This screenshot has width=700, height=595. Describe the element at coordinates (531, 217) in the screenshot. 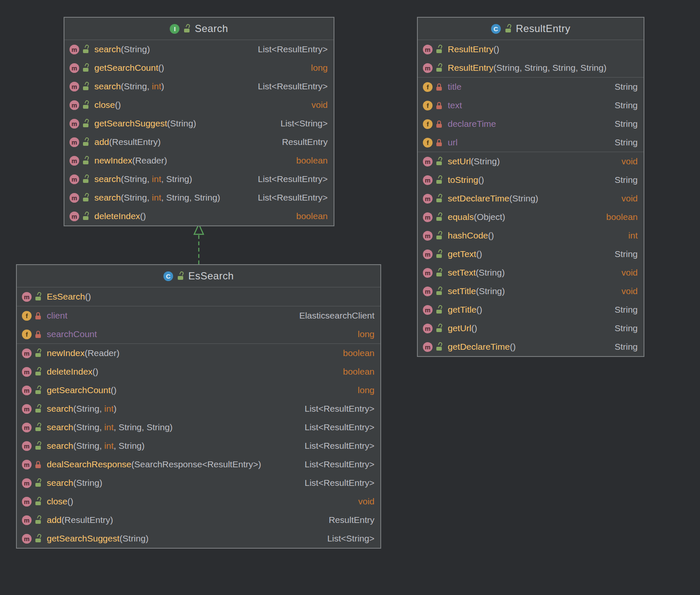

I see `member-row: mequals(Object)boolean` at that location.